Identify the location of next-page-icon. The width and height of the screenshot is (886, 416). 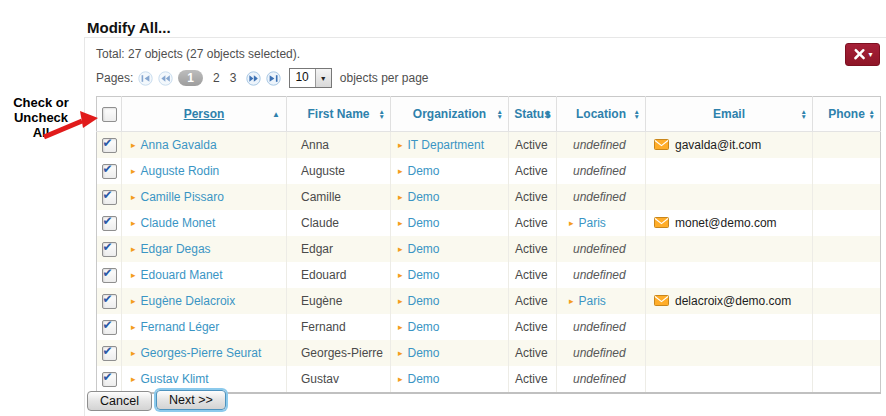
(254, 78).